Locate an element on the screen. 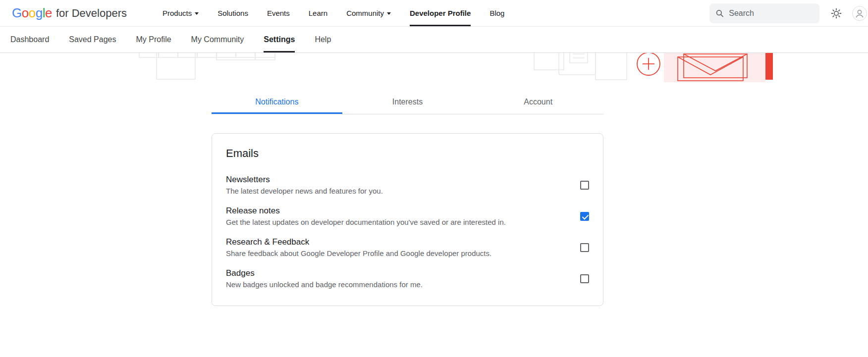 This screenshot has height=357, width=868. card-title: Emails is located at coordinates (407, 153).